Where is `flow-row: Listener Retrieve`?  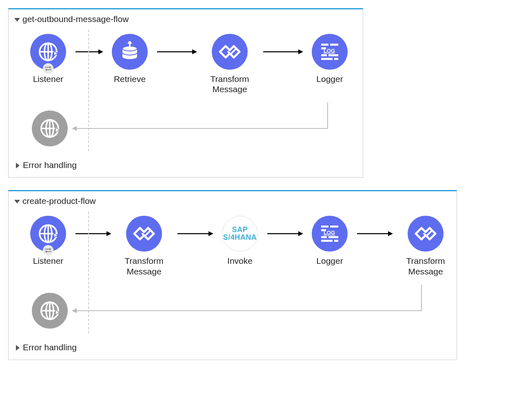
flow-row: Listener Retrieve is located at coordinates (188, 64).